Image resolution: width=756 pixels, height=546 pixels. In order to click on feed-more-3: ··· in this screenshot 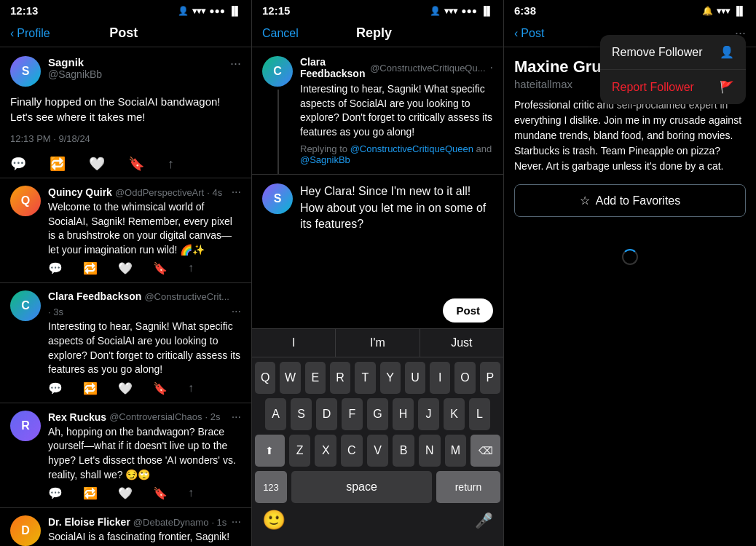, I will do `click(236, 522)`.